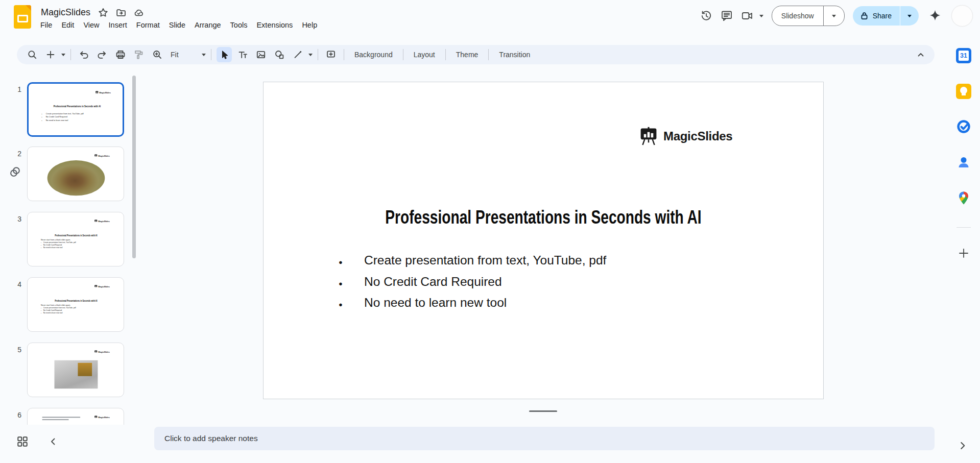 The width and height of the screenshot is (980, 463). I want to click on slide-number: 6, so click(16, 415).